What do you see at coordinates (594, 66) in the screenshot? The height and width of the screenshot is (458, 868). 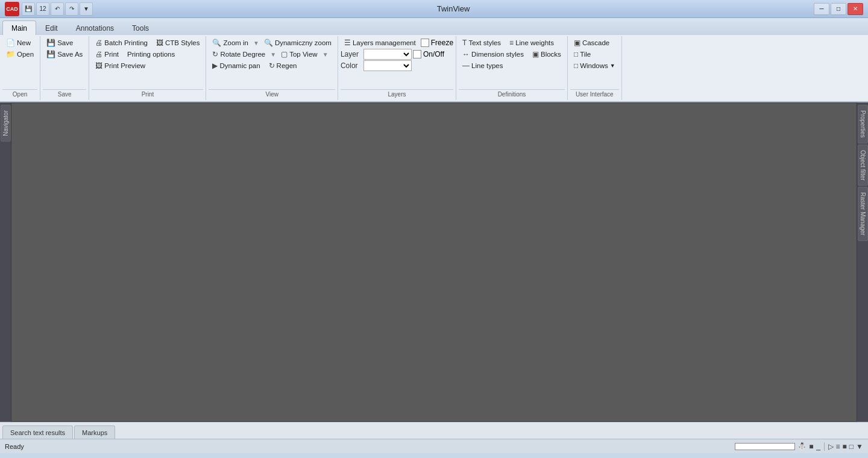 I see `windows-button: □ Windows ▼` at bounding box center [594, 66].